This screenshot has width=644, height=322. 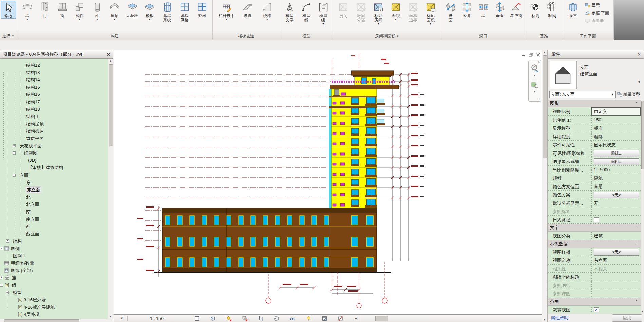 What do you see at coordinates (341, 319) in the screenshot?
I see `reveal-constraints-icon` at bounding box center [341, 319].